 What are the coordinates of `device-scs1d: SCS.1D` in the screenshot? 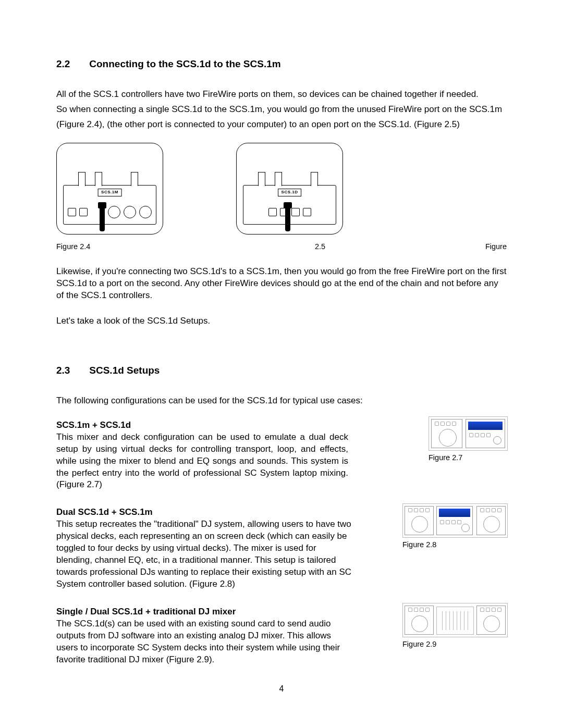 It's located at (290, 205).